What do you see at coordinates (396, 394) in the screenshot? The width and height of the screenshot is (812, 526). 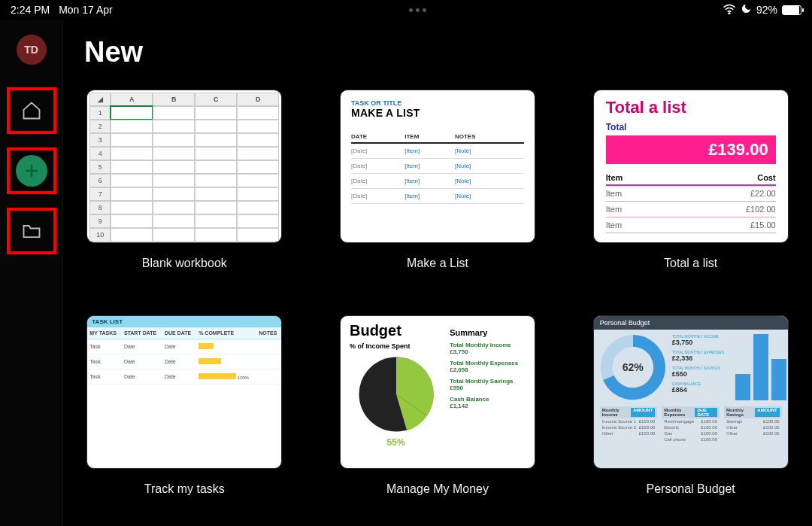 I see `pie-chart-icon` at bounding box center [396, 394].